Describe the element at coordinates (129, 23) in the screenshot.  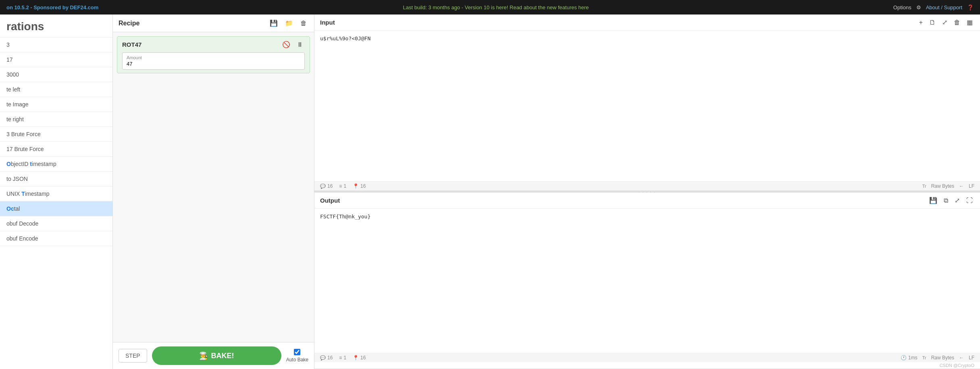
I see `recipe-title: Recipe` at that location.